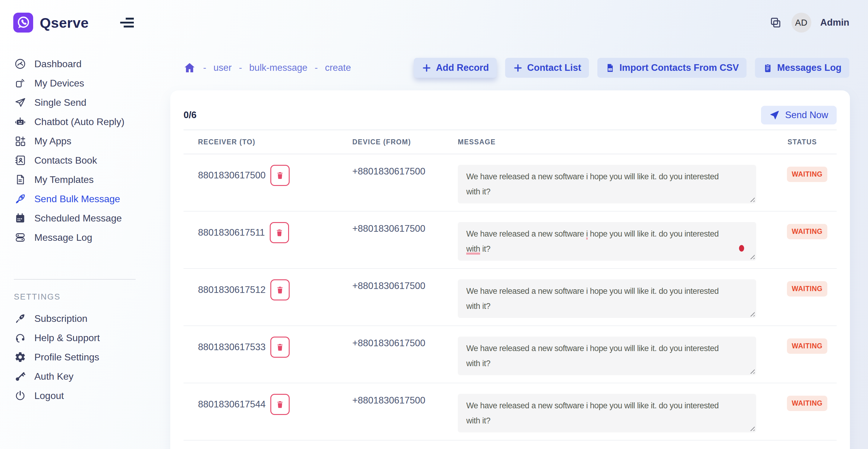  I want to click on sidebar-item-my-apps: My Apps, so click(78, 141).